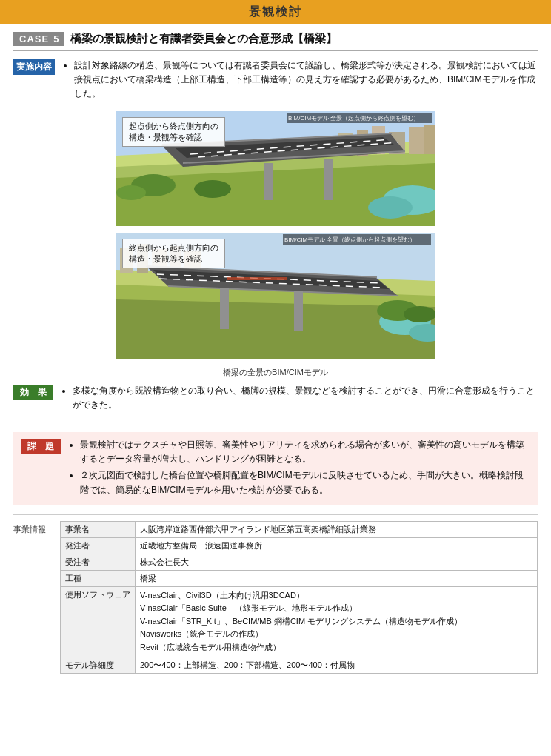 The height and width of the screenshot is (756, 551). Describe the element at coordinates (276, 42) in the screenshot. I see `case-title-row: CASE 5 橋梁の景観検討と有識者委員会との合意形成【橋梁】` at that location.